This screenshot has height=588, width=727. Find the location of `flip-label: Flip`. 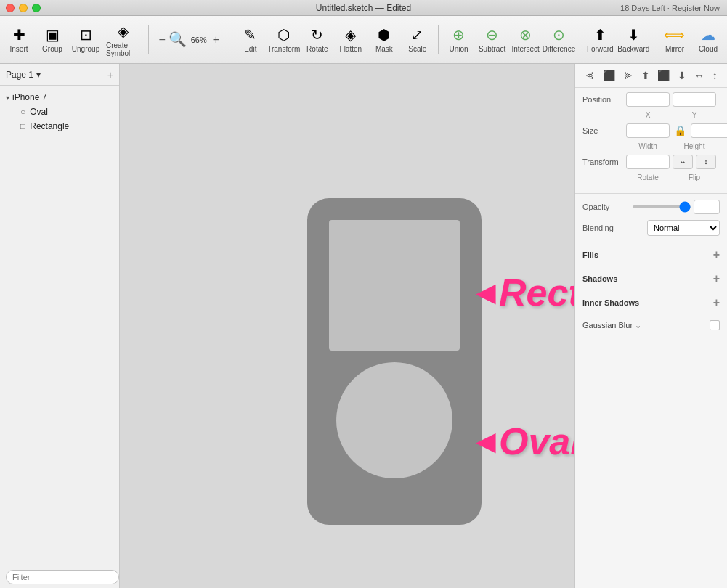

flip-label: Flip is located at coordinates (694, 177).